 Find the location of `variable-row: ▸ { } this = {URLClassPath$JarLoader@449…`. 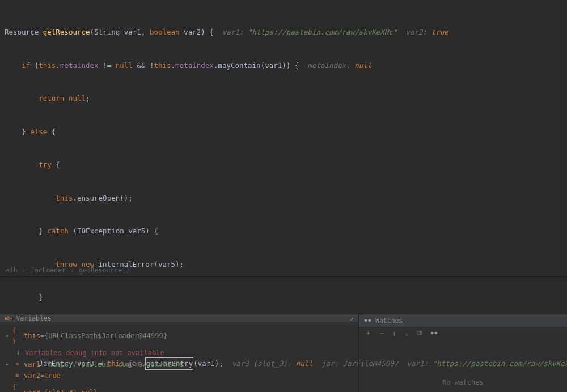

variable-row: ▸ { } this = {URLClassPath$JarLoader@449… is located at coordinates (179, 336).